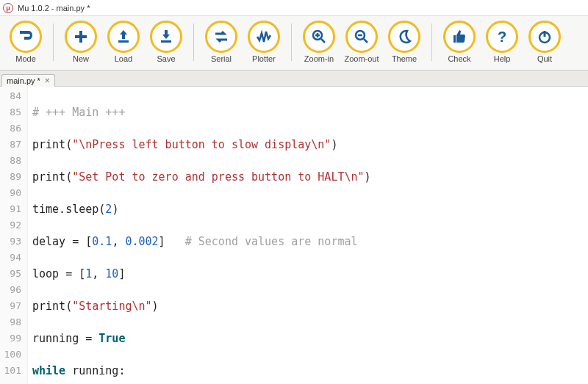  Describe the element at coordinates (459, 37) in the screenshot. I see `thumbs-up-icon` at that location.